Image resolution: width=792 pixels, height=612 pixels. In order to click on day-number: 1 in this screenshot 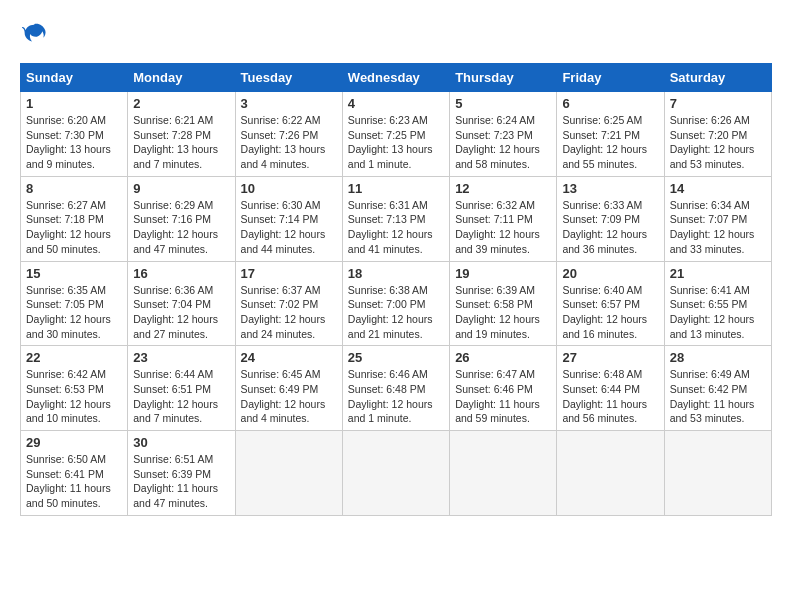, I will do `click(74, 104)`.